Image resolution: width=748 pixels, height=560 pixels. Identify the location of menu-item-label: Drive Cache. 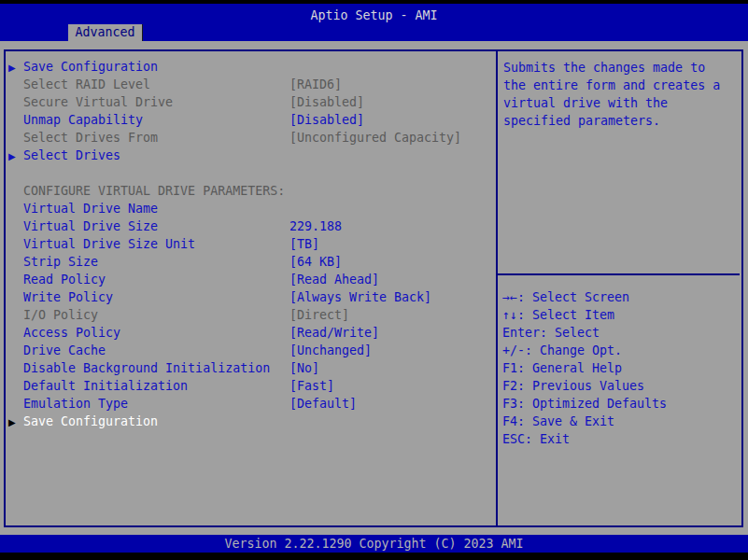
(64, 351).